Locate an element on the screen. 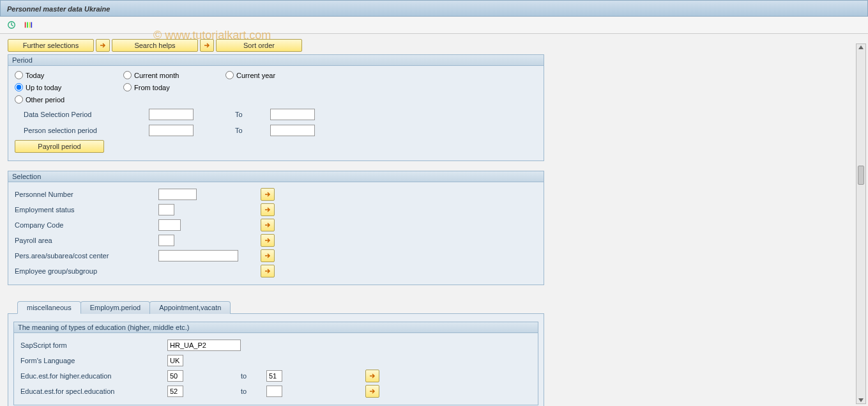  tab-miscellaneous: miscellaneous is located at coordinates (49, 308).